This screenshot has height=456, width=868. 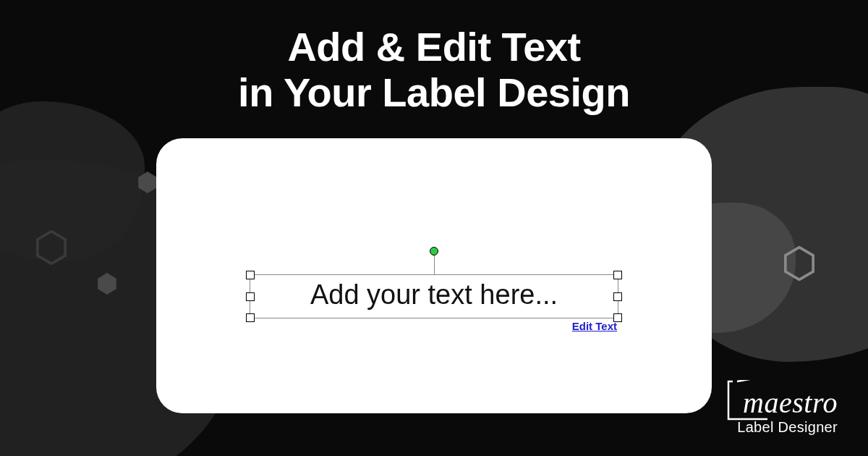 What do you see at coordinates (618, 297) in the screenshot?
I see `resize-handle-mid-right` at bounding box center [618, 297].